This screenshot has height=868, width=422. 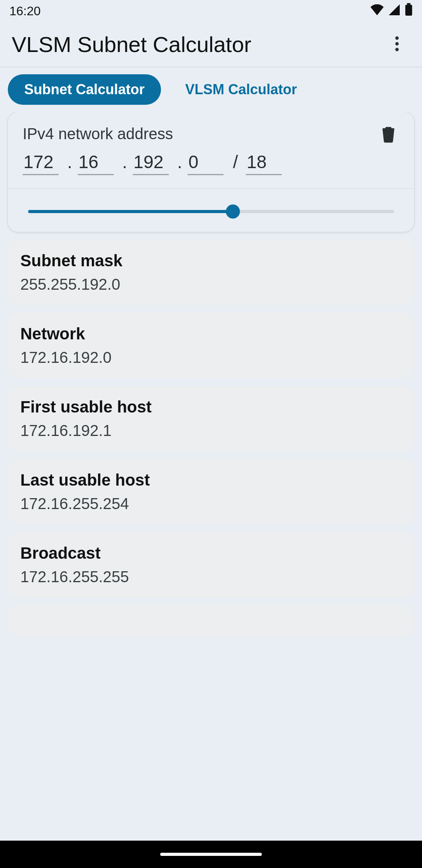 What do you see at coordinates (211, 565) in the screenshot?
I see `result-broadcast: Broadcast 172.16.255.255` at bounding box center [211, 565].